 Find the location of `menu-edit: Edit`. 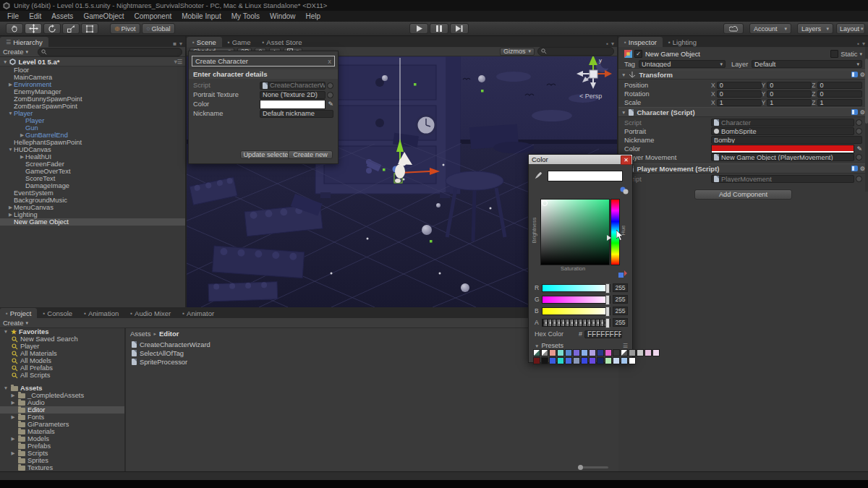

menu-edit: Edit is located at coordinates (35, 16).